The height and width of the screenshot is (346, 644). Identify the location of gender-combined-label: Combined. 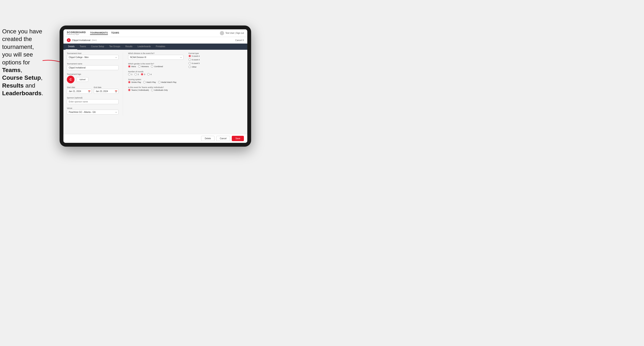
(158, 66).